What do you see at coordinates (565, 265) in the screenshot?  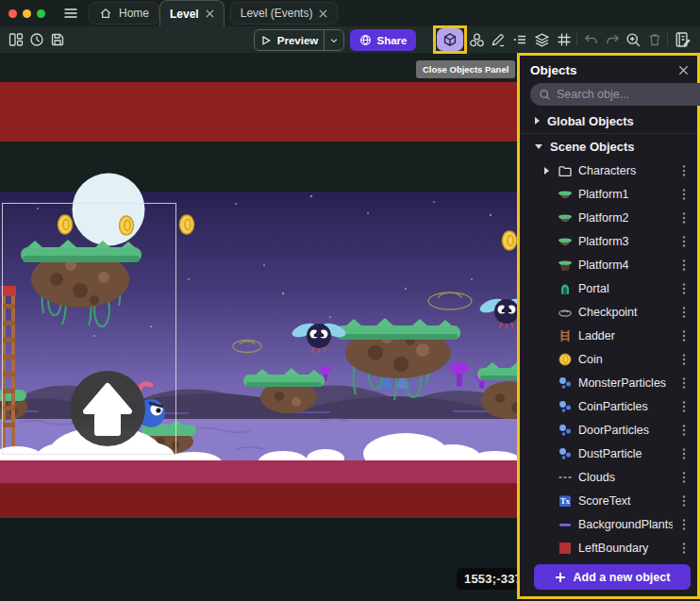 I see `platform-tall-thumbnail-icon` at bounding box center [565, 265].